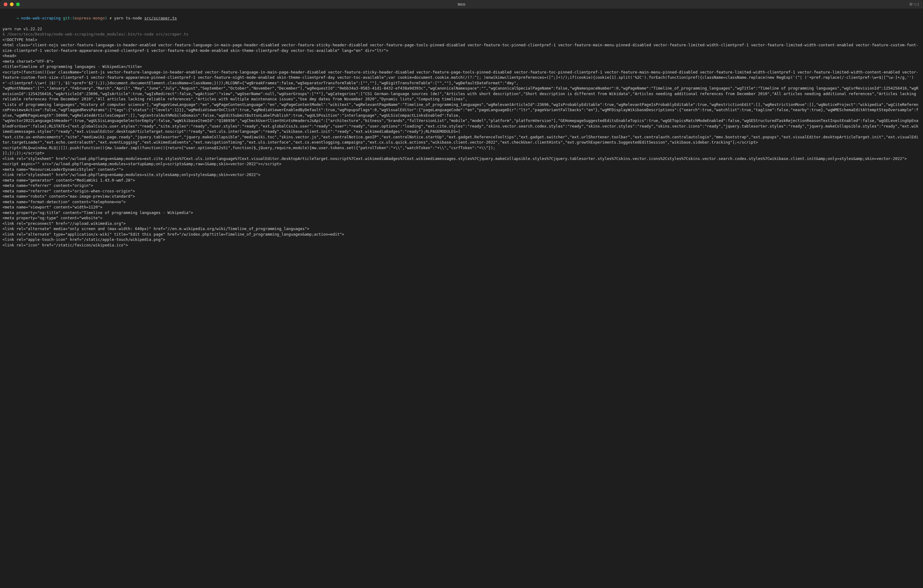  I want to click on output-line: <script>(function(){var className="clien…, so click(462, 77).